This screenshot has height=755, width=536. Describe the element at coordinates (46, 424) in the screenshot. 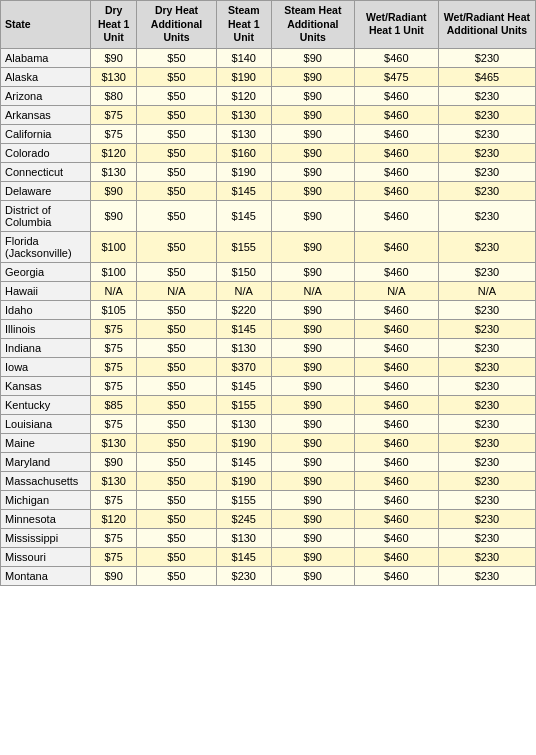

I see `state-name: Louisiana` at that location.